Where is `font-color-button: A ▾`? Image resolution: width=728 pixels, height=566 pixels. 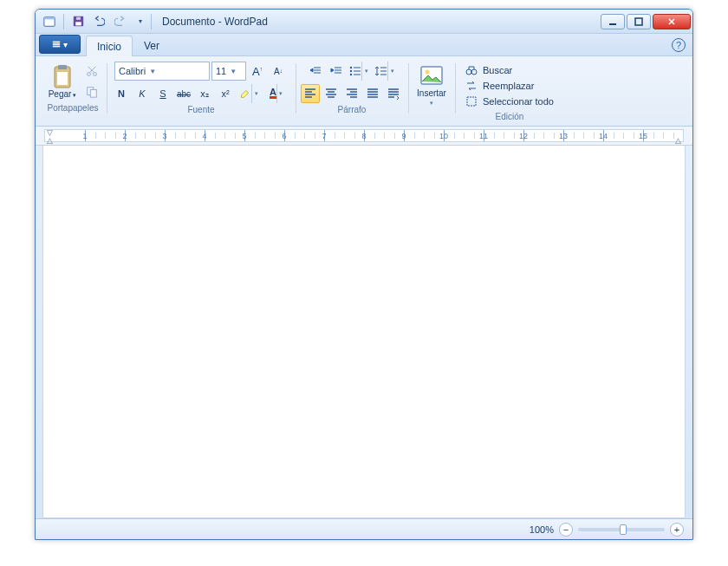 font-color-button: A ▾ is located at coordinates (277, 94).